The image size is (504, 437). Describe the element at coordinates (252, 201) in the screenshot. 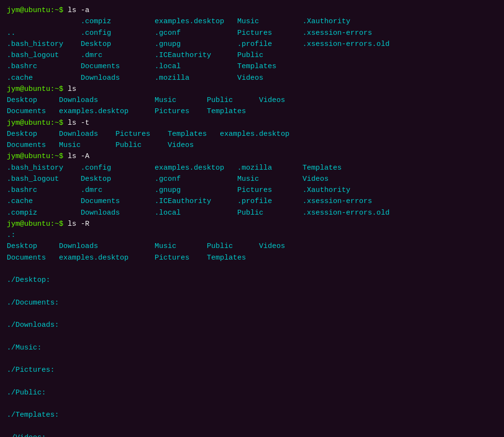

I see `output-lA-4: .cache Documents .ICEauthority .profile …` at that location.